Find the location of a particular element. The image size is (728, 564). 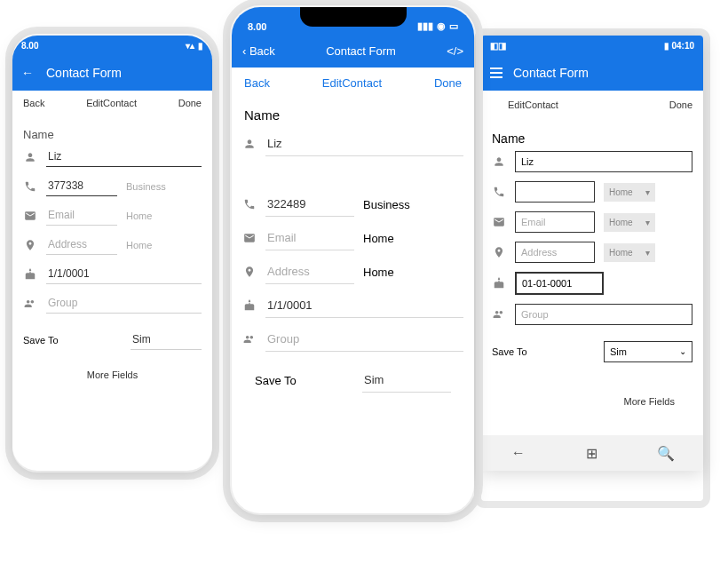

notch is located at coordinates (353, 17).